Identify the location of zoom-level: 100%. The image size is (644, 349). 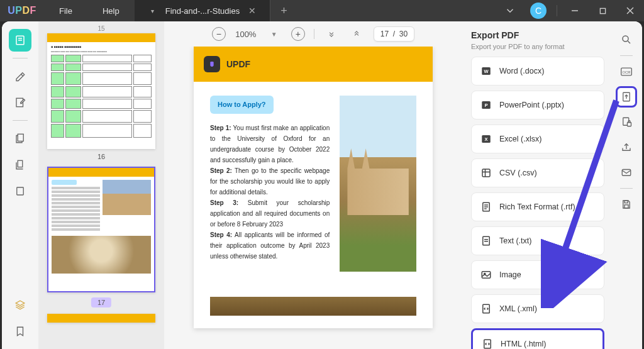
(246, 34).